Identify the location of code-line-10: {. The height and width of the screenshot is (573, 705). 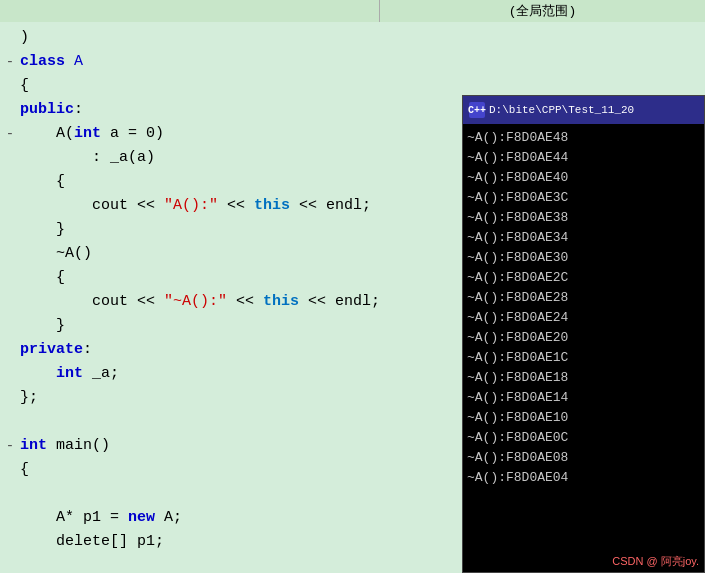
(230, 278).